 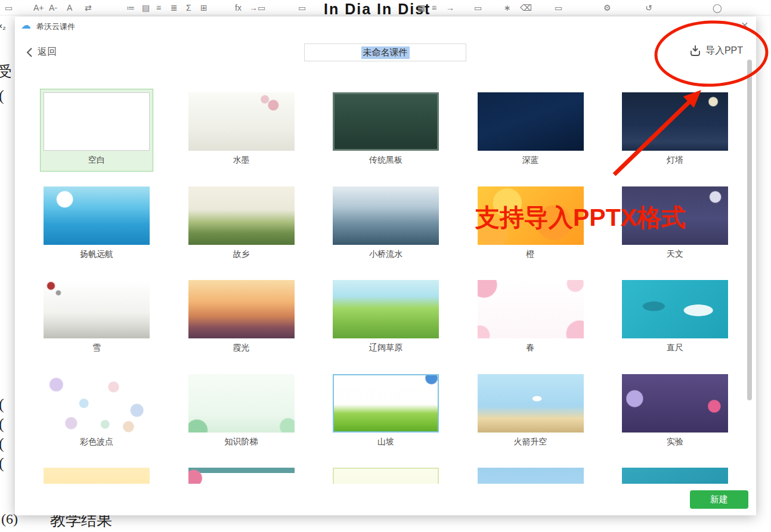 I want to click on template-label: 霞光, so click(x=241, y=349).